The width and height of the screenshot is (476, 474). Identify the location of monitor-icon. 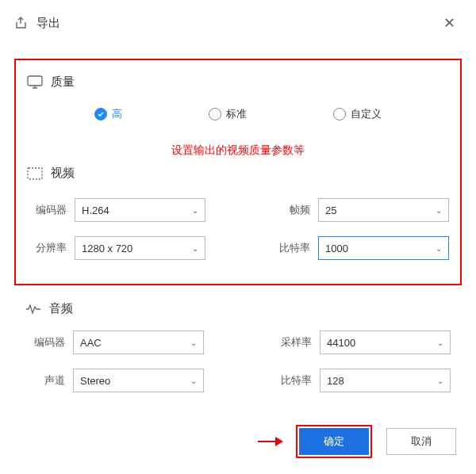
(35, 82).